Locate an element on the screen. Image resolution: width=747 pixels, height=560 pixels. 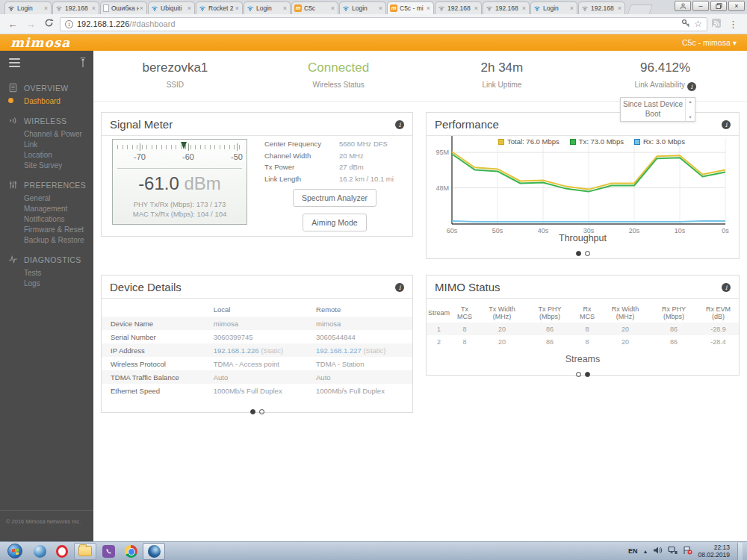
sidebar-item-firmware-reset: Firmware & Reset is located at coordinates (46, 229).